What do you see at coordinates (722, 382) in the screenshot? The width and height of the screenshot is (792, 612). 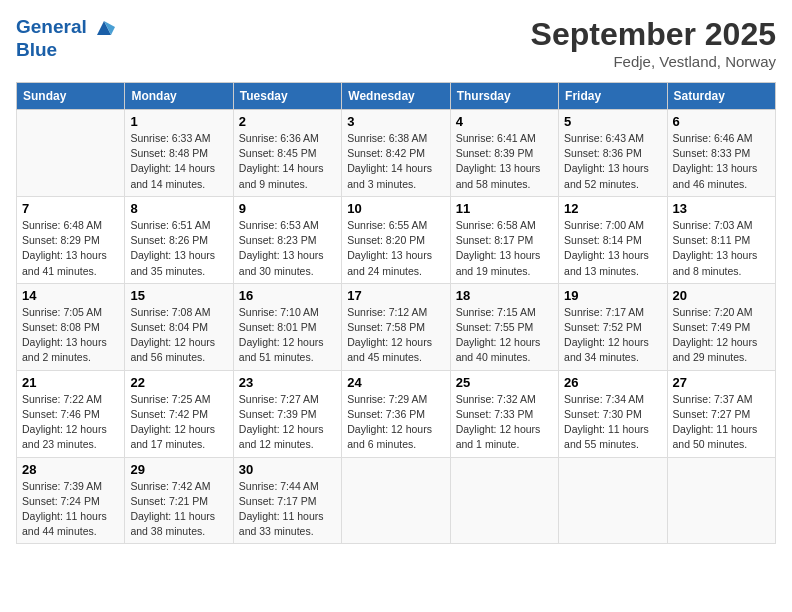 I see `day-number: 27` at bounding box center [722, 382].